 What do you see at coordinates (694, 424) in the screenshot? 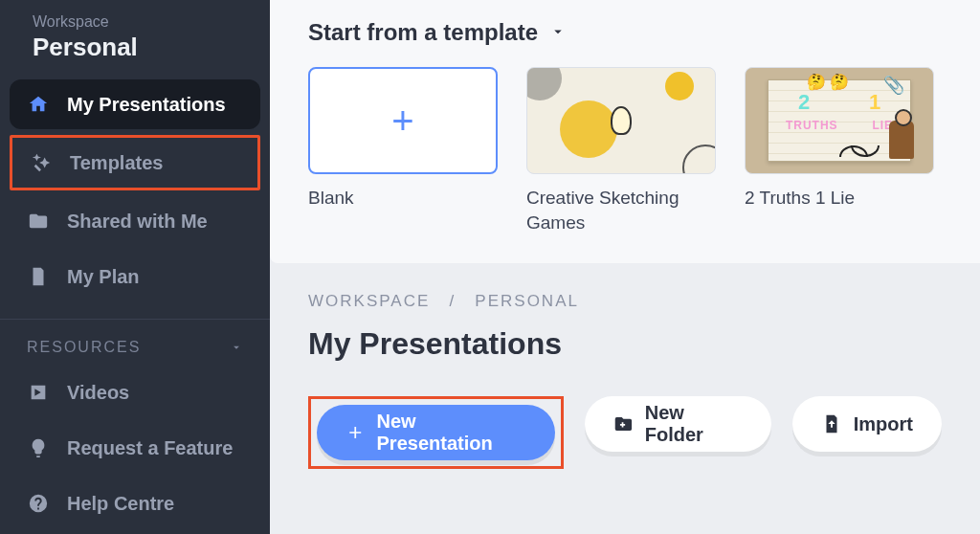
I see `button-label: New Folder` at bounding box center [694, 424].